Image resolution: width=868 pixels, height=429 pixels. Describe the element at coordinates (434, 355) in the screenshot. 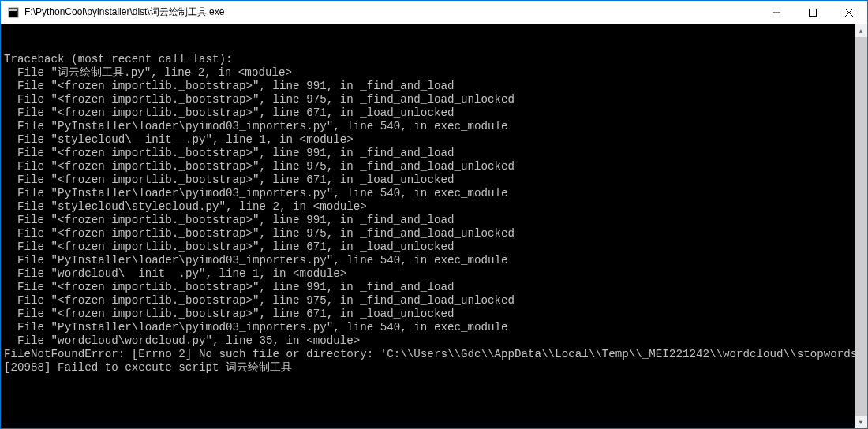

I see `console-line: FileNotFoundError: [Errno 2] No such fil…` at that location.